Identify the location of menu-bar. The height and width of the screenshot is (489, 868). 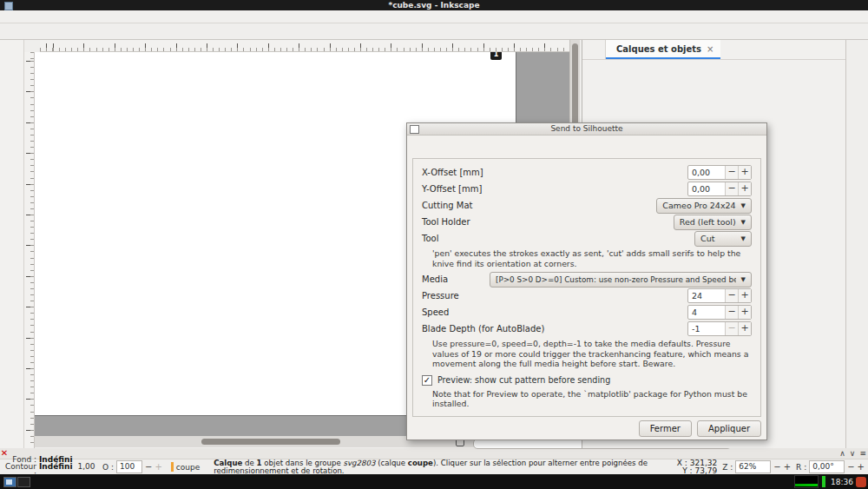
(434, 17).